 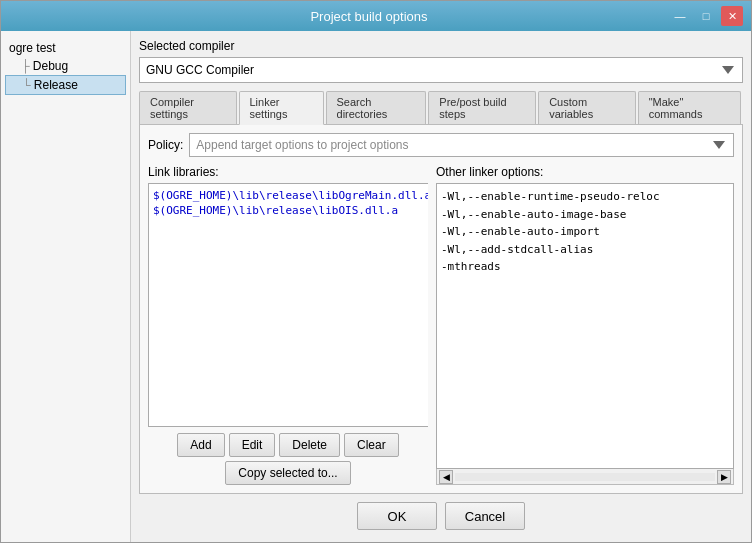 I want to click on window-title: Project build options, so click(x=369, y=16).